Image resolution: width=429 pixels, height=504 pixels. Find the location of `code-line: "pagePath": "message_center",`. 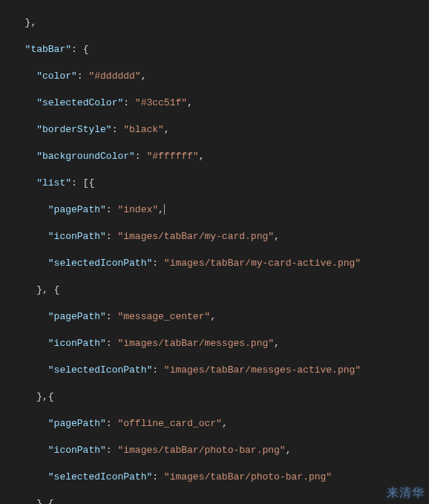

code-line: "pagePath": "message_center", is located at coordinates (221, 317).